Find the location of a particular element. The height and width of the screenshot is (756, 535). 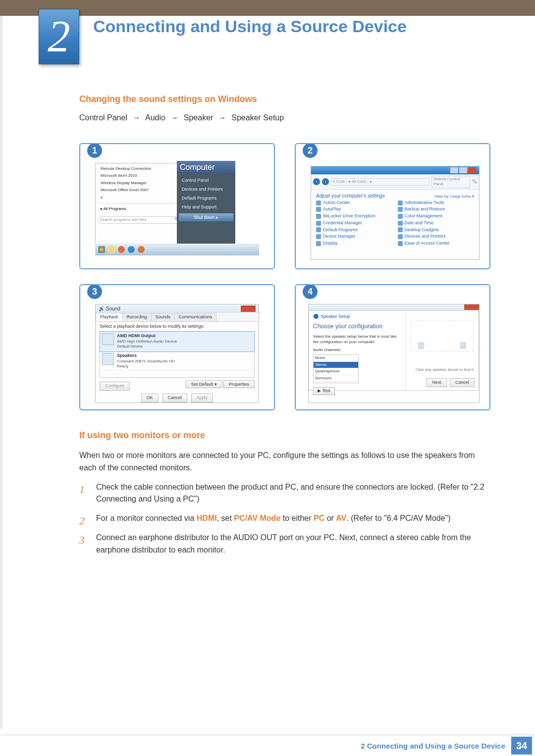

programs-icon is located at coordinates (319, 230).